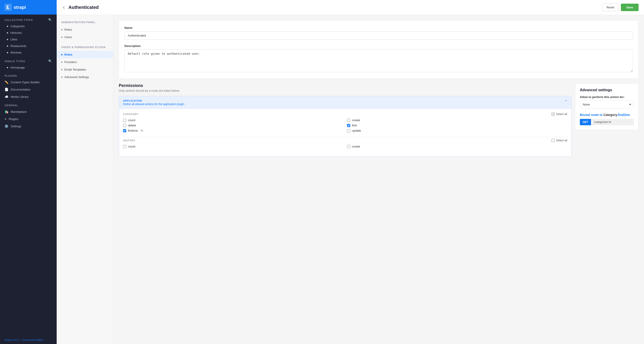 The height and width of the screenshot is (344, 644). What do you see at coordinates (28, 40) in the screenshot?
I see `sidebar-item-likes: Likes` at bounding box center [28, 40].